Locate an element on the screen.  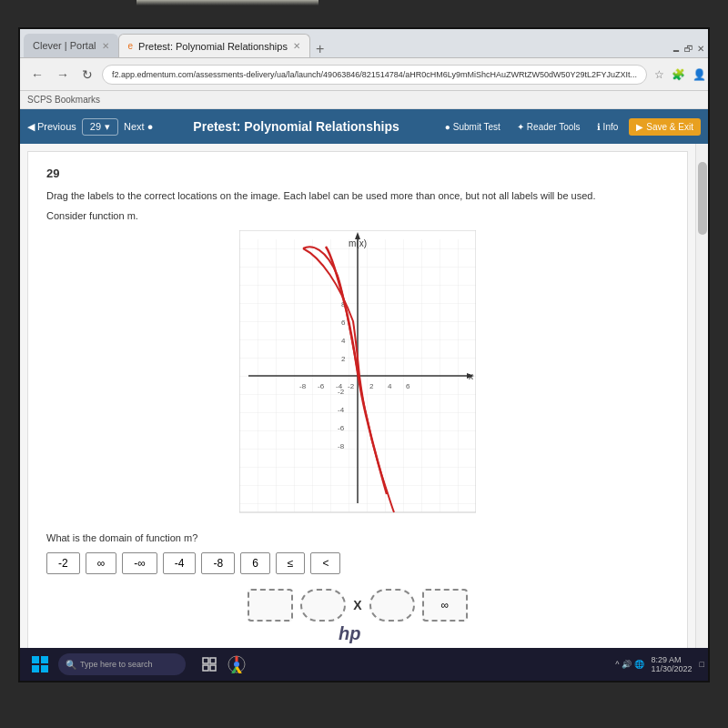
drop-target-4: ∞ is located at coordinates (445, 605).